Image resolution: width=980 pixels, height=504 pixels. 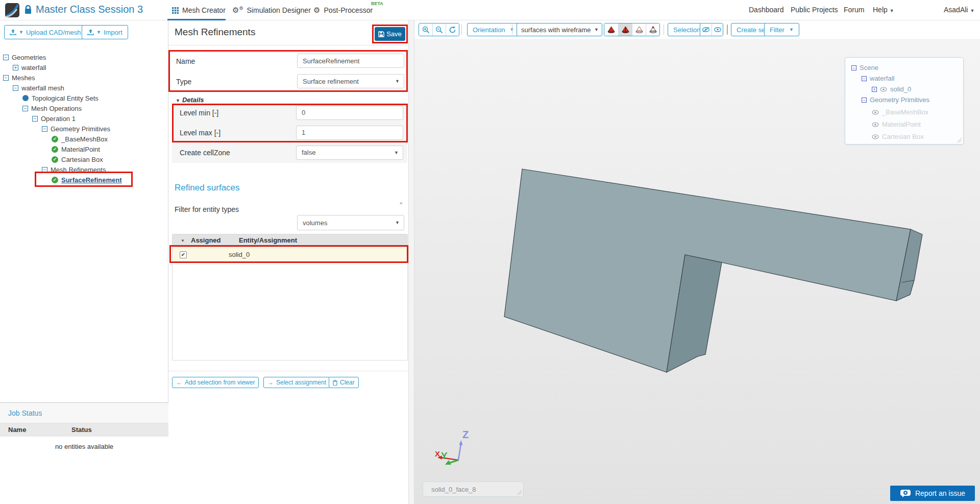 What do you see at coordinates (706, 30) in the screenshot?
I see `eye-slash-icon` at bounding box center [706, 30].